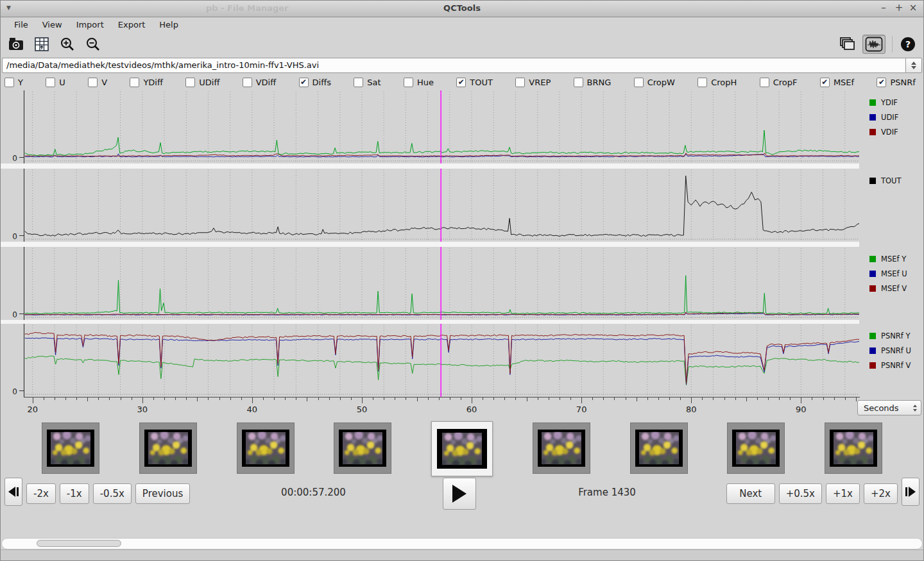 The image size is (924, 561). Describe the element at coordinates (843, 494) in the screenshot. I see `speed-plus-1x-button: +1x` at that location.